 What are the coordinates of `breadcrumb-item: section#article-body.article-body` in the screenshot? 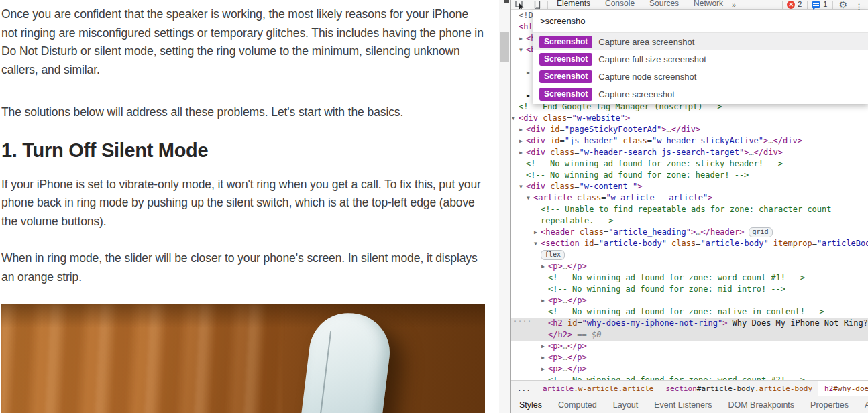 It's located at (739, 388).